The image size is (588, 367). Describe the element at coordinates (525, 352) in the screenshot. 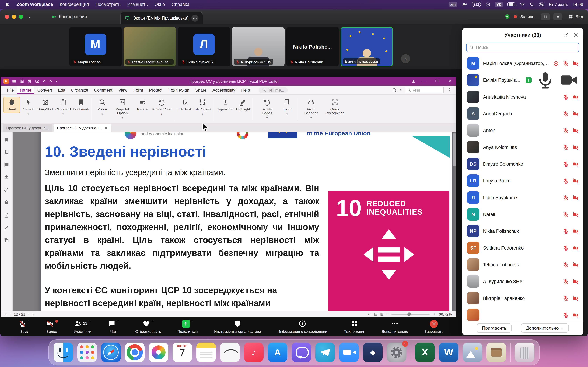

I see `dock-icon-trash` at that location.